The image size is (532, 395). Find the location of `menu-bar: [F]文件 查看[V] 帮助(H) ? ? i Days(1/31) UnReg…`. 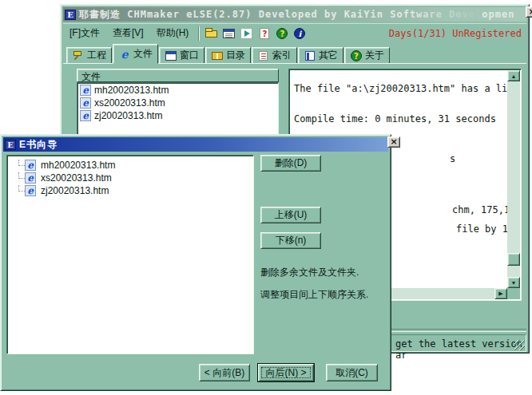

menu-bar: [F]文件 查看[V] 帮助(H) ? ? i Days(1/31) UnReg… is located at coordinates (295, 33).